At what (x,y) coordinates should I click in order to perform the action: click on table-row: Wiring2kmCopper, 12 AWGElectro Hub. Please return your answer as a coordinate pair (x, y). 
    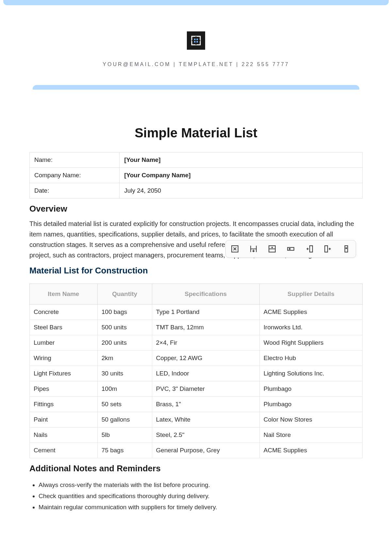
    Looking at the image, I should click on (196, 358).